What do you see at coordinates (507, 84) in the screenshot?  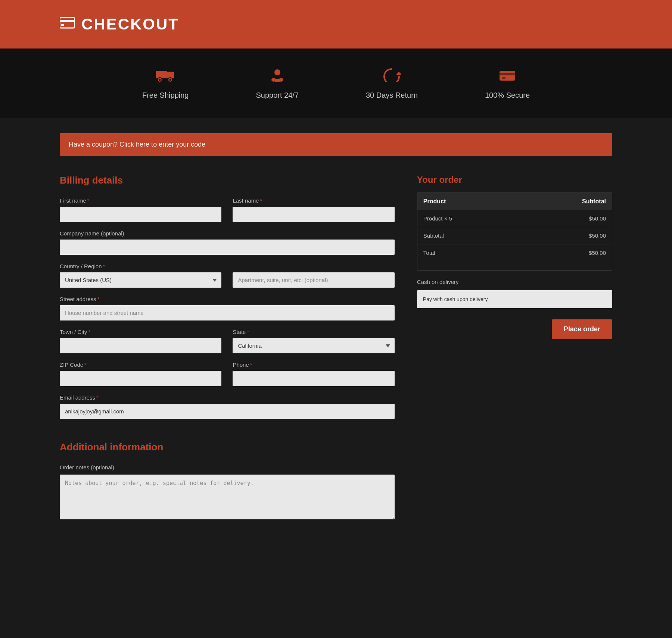 I see `feature-secure: 100% Secure` at bounding box center [507, 84].